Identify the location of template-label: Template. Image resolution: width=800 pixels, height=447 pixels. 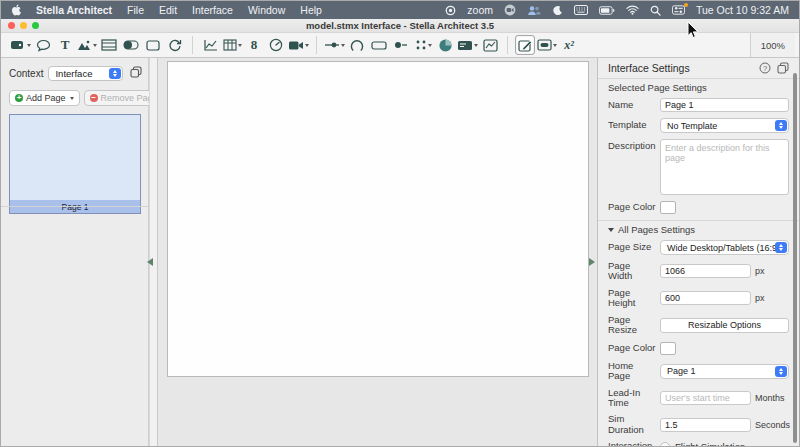
(634, 125).